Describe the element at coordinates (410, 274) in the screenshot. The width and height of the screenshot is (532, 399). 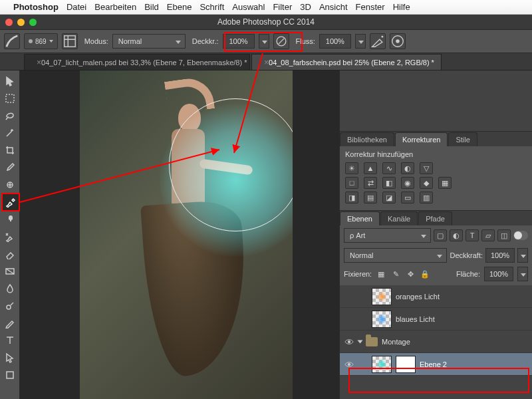
I see `lock-position-icon: ✥` at that location.